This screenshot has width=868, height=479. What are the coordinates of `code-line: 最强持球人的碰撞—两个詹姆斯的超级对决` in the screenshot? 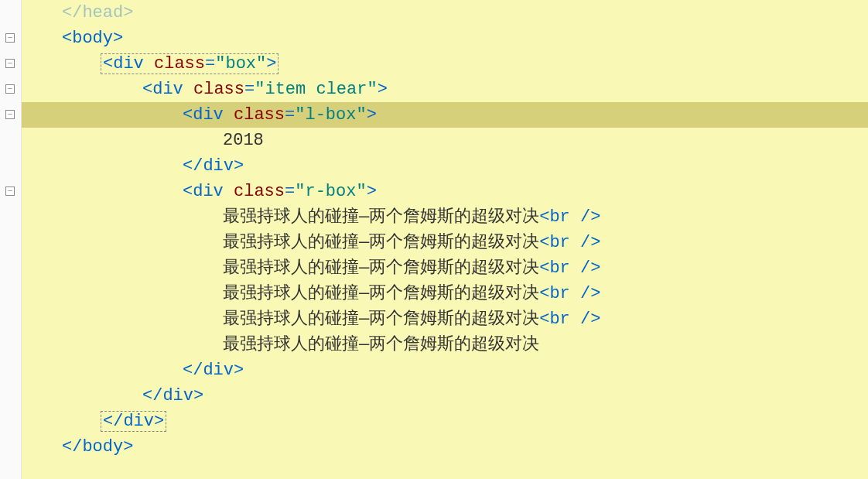 It's located at (445, 345).